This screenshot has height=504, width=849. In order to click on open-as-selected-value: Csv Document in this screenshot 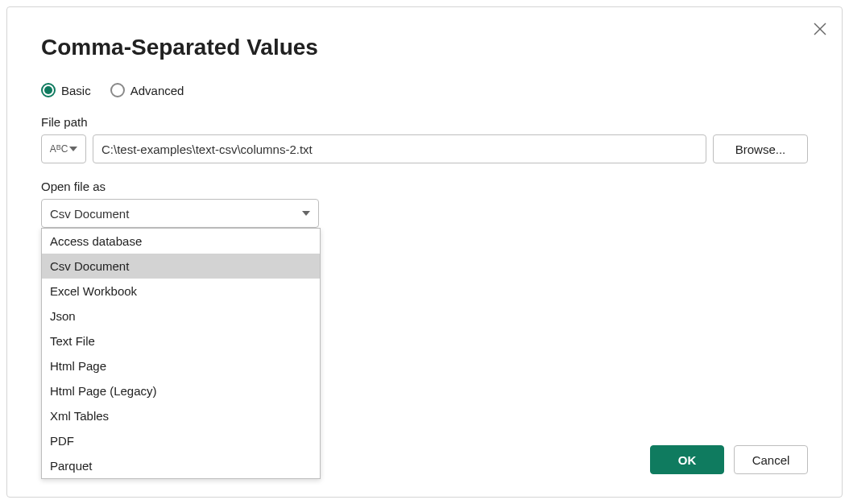, I will do `click(89, 214)`.